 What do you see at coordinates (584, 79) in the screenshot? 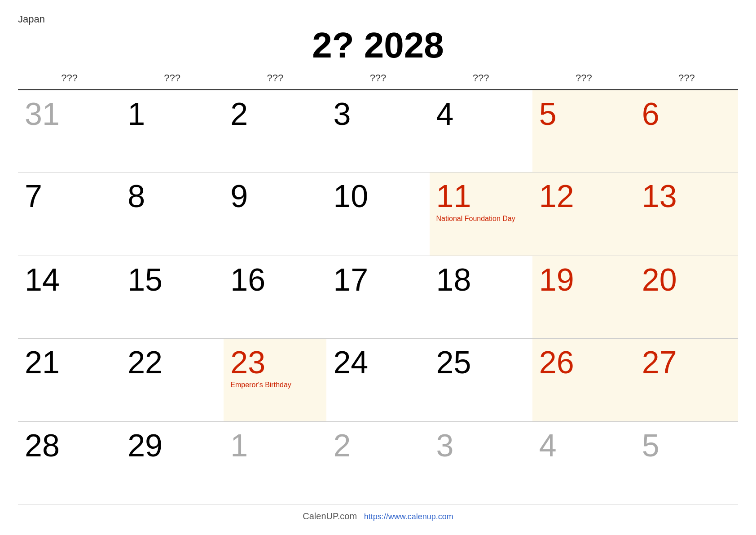
I see `weekday-header-5: ???` at bounding box center [584, 79].